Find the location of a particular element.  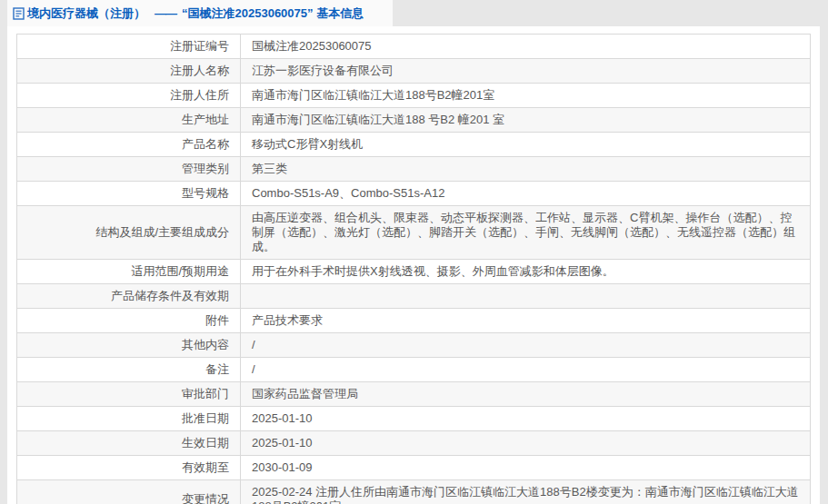

row-label: 生产地址 is located at coordinates (129, 120).